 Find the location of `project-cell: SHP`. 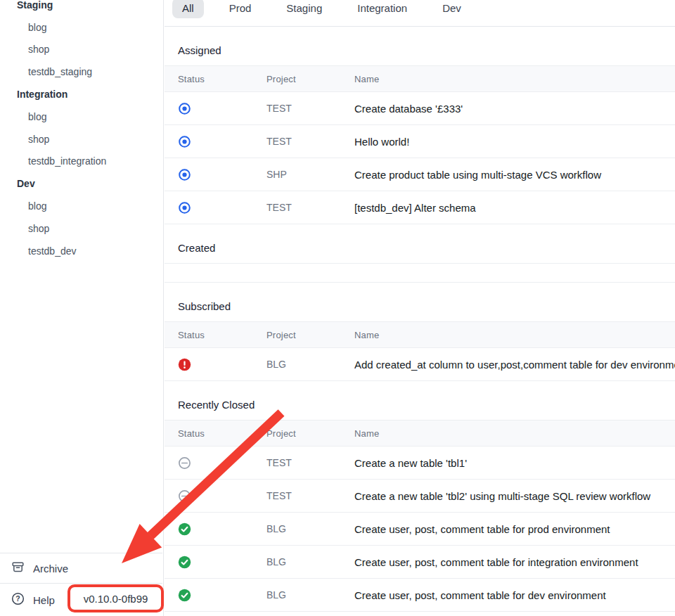

project-cell: SHP is located at coordinates (311, 174).